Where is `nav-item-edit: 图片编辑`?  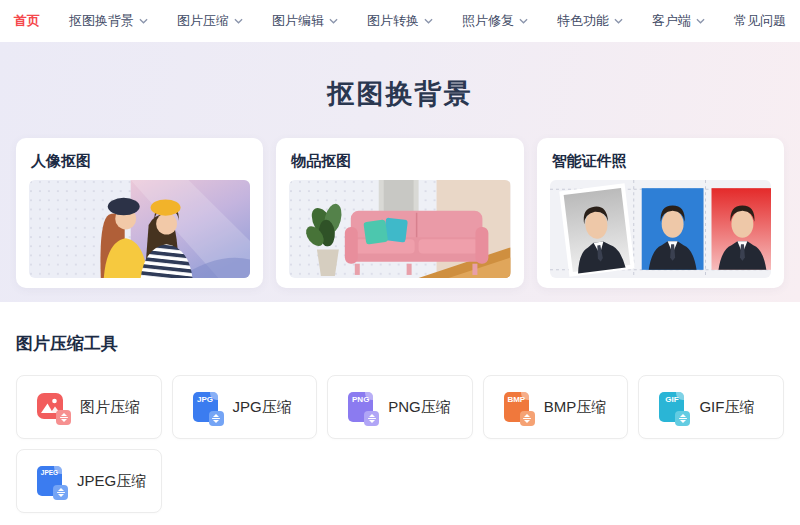 nav-item-edit: 图片编辑 is located at coordinates (305, 21).